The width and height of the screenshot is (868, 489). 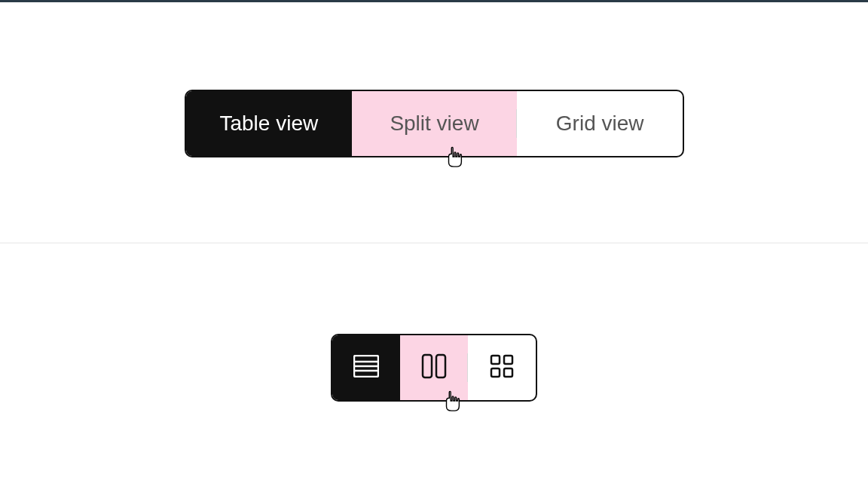 I want to click on split-view-icon, so click(x=434, y=368).